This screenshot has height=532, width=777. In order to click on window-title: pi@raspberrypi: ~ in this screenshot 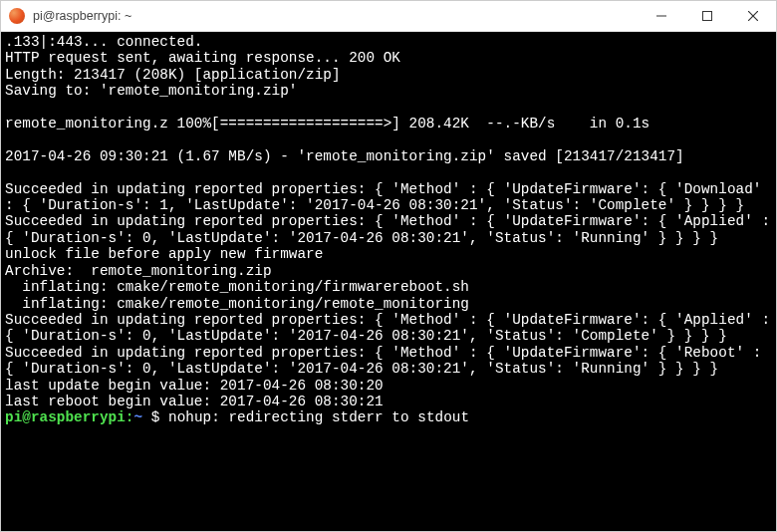, I will do `click(336, 16)`.